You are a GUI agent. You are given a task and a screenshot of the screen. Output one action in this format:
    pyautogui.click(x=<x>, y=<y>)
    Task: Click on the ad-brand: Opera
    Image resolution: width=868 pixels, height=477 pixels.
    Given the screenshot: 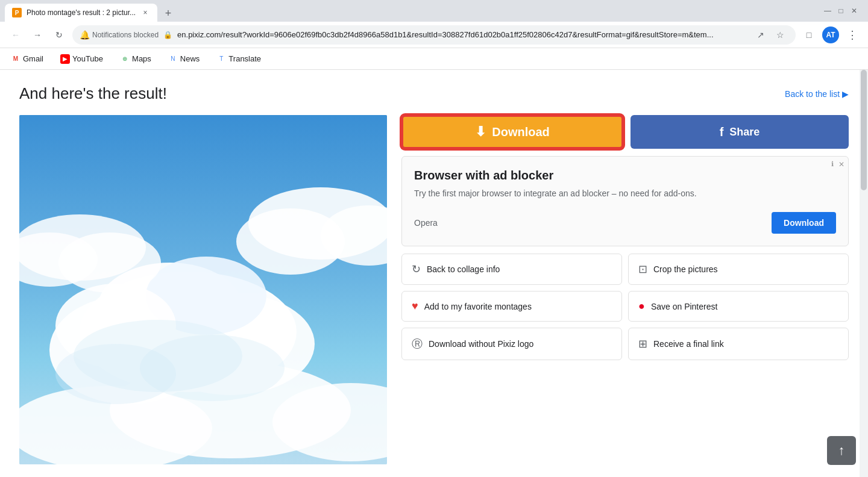 What is the action you would take?
    pyautogui.click(x=426, y=223)
    